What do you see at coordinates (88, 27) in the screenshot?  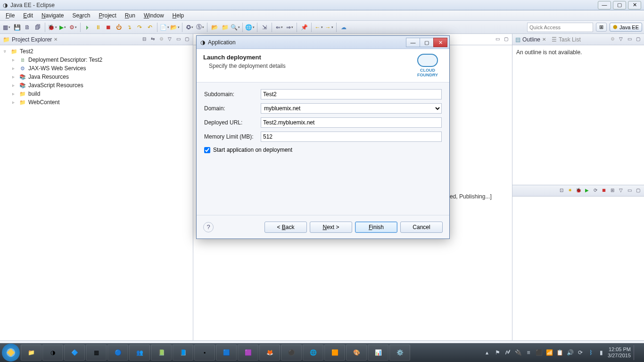 I see `resume-button: ⏵` at bounding box center [88, 27].